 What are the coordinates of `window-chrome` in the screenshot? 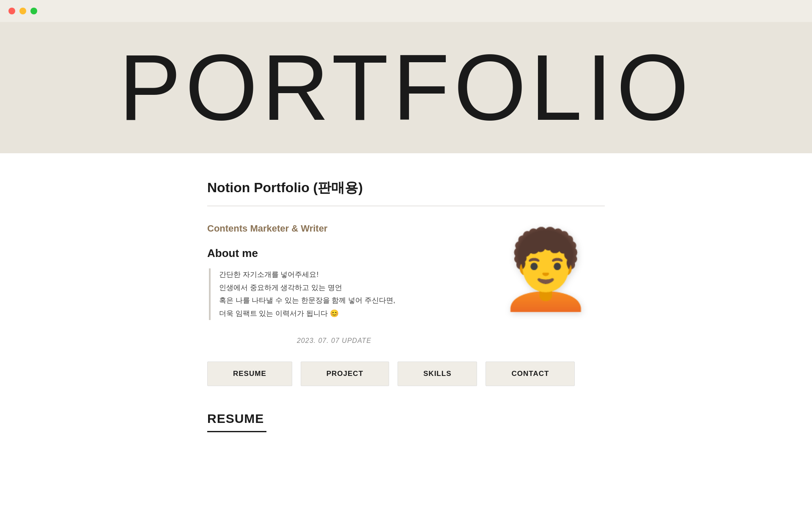 It's located at (406, 11).